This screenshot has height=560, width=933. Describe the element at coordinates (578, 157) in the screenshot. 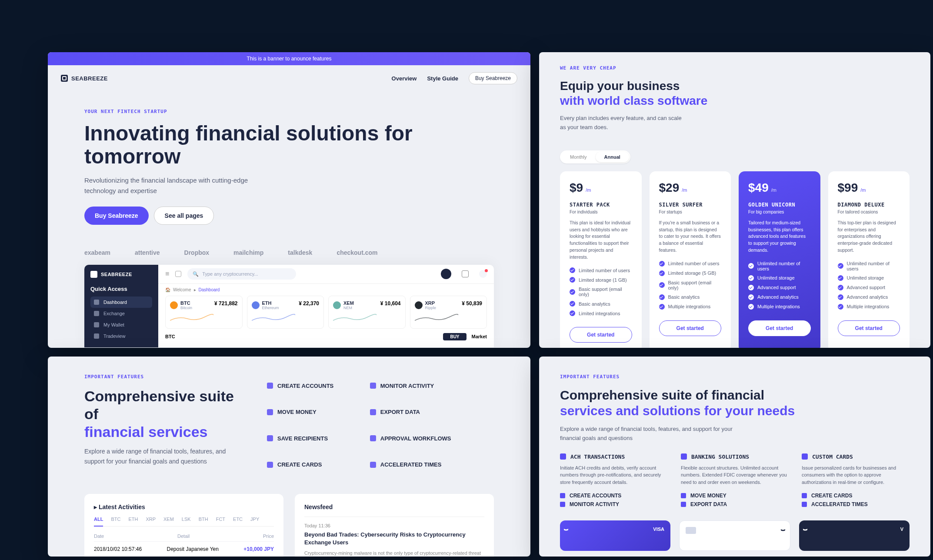

I see `toggle-monthly: Monthly` at that location.